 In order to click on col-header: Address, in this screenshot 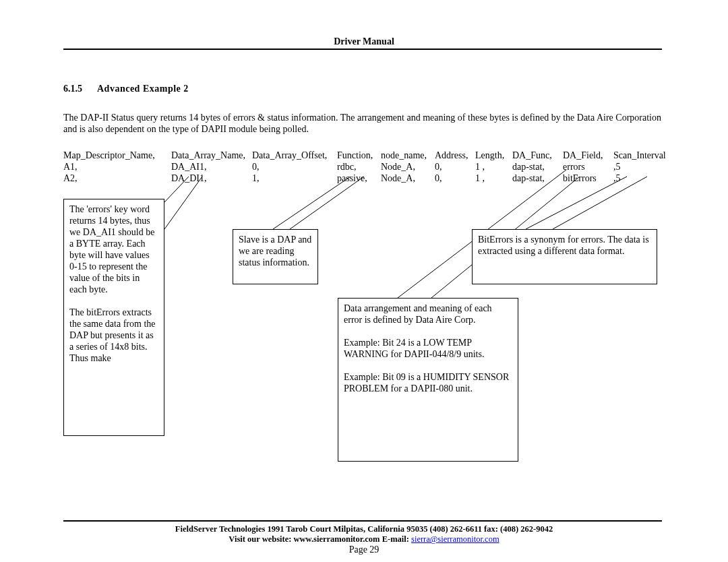, I will do `click(455, 155)`.